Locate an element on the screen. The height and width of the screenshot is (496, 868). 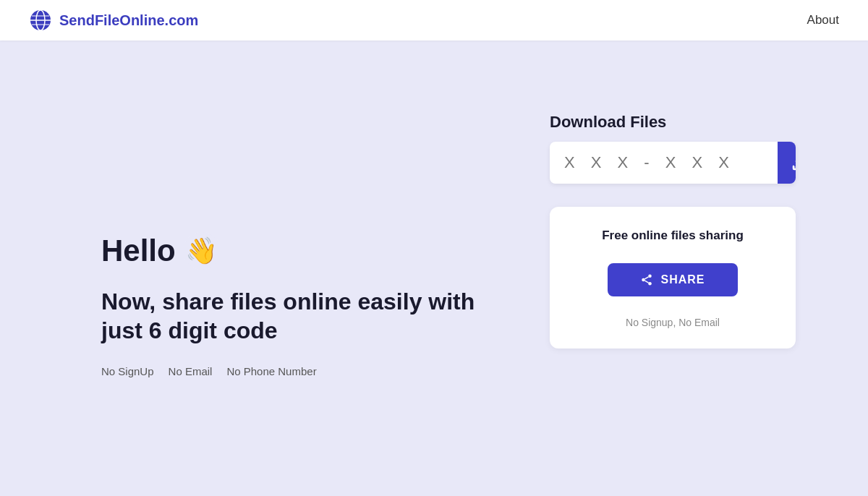
download-button is located at coordinates (787, 163).